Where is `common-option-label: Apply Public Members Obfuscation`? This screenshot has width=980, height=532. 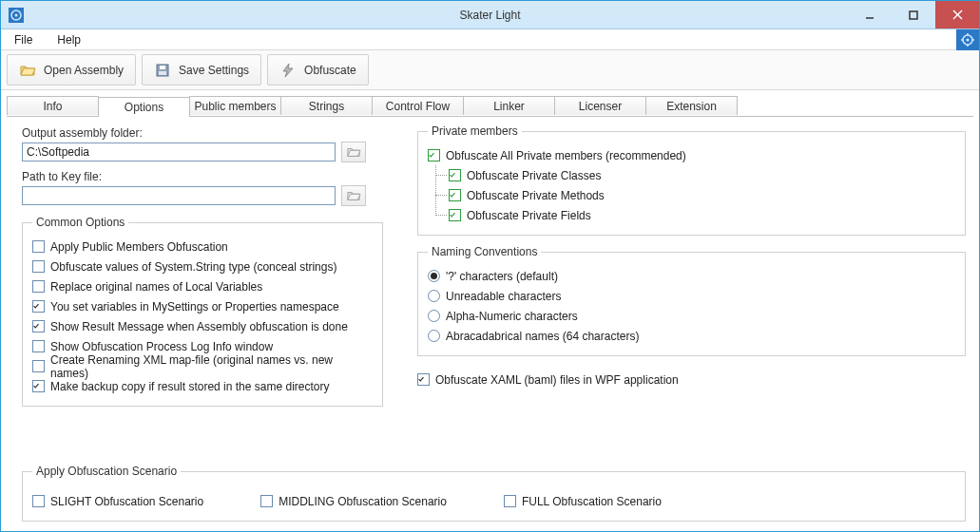 common-option-label: Apply Public Members Obfuscation is located at coordinates (139, 247).